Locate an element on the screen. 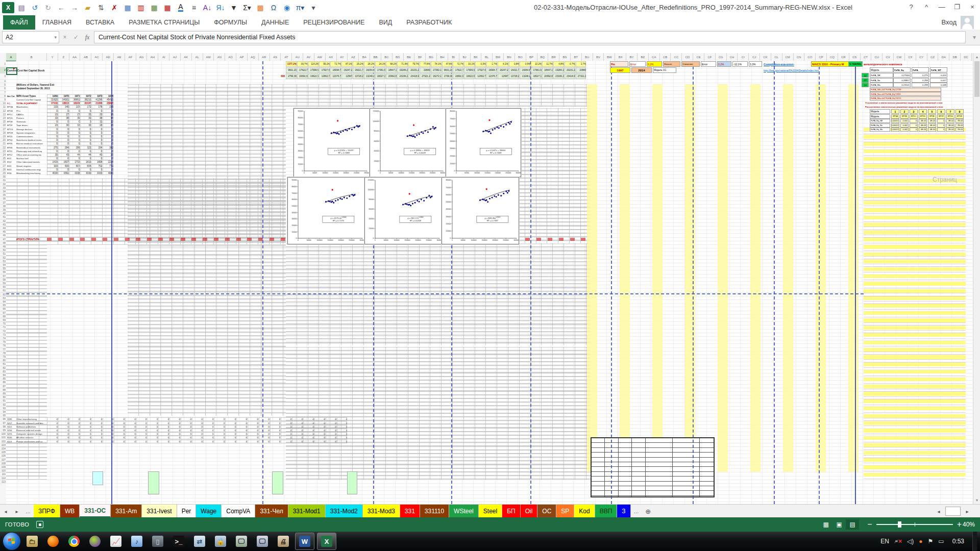 This screenshot has width=980, height=551. column-header-BT: BT is located at coordinates (576, 57).